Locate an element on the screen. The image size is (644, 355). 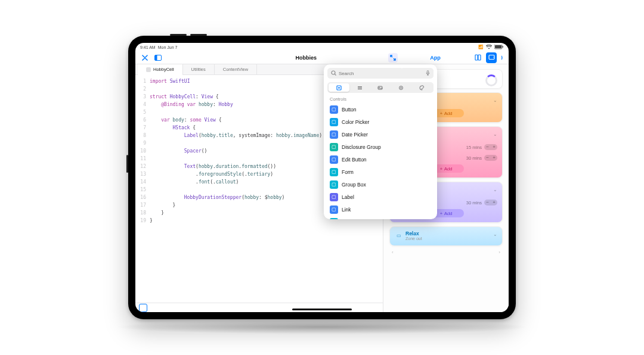
library-popover: Controls ▢Button▢Color Picker▢Date Picke… is located at coordinates (380, 142).